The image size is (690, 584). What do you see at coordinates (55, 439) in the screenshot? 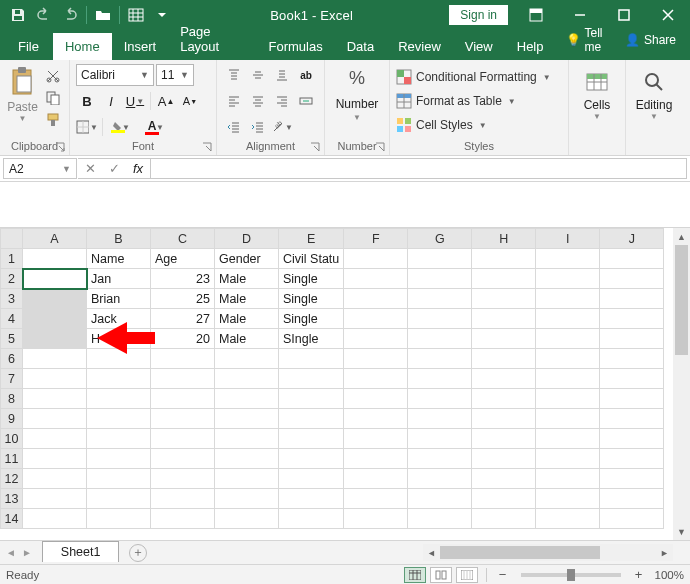
I see `cell-A10` at bounding box center [55, 439].